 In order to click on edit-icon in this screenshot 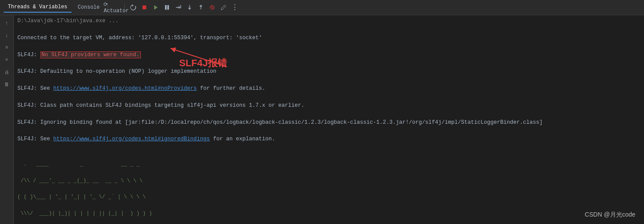, I will do `click(224, 7)`.